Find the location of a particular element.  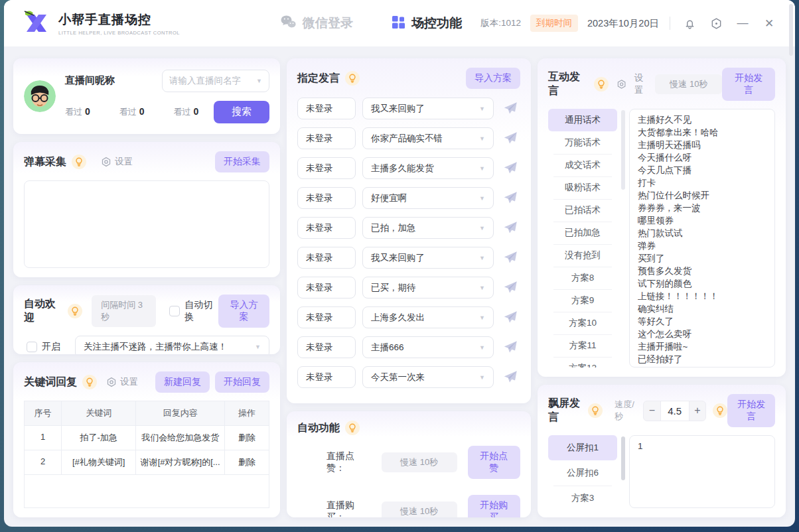

start-like-button: 开始点赞 is located at coordinates (494, 462).